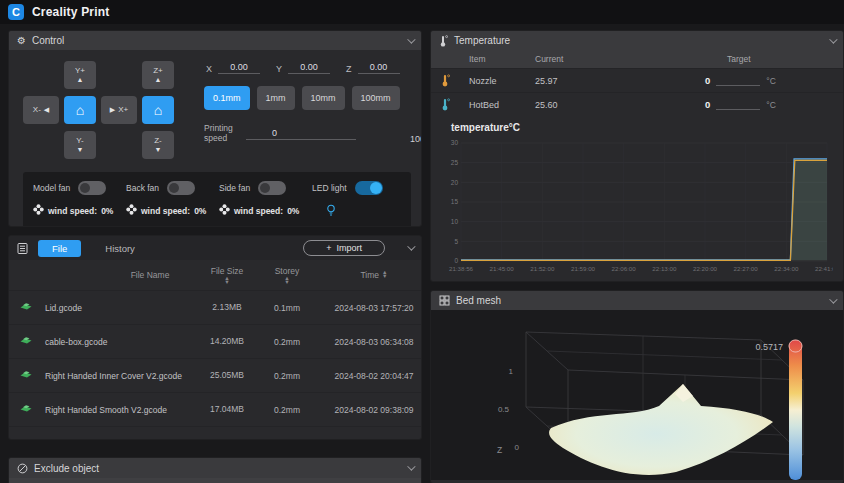 The width and height of the screenshot is (844, 483). Describe the element at coordinates (80, 110) in the screenshot. I see `home-xy-button: ⌂` at that location.